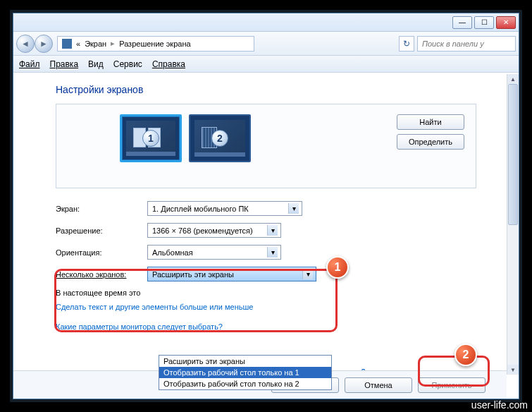 This screenshot has height=412, width=532. Describe the element at coordinates (101, 274) in the screenshot. I see `label-multiscreen: Несколько экранов:` at that location.